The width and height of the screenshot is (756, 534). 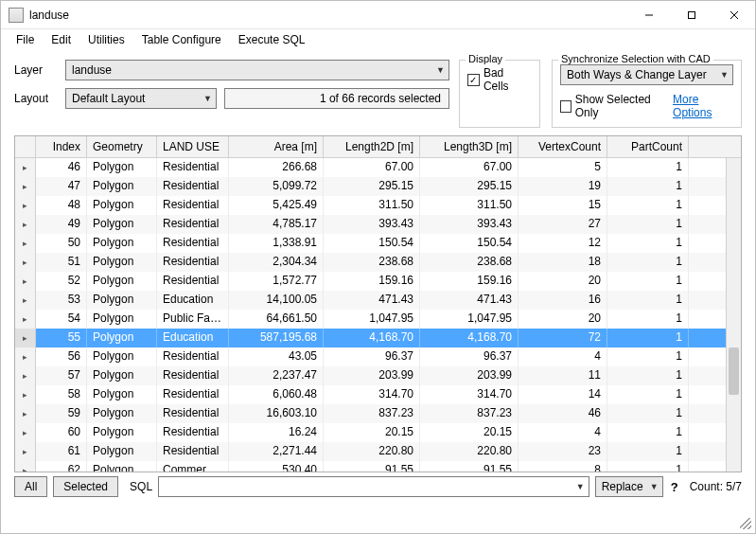 What do you see at coordinates (62, 376) in the screenshot?
I see `cell-index: 57` at bounding box center [62, 376].